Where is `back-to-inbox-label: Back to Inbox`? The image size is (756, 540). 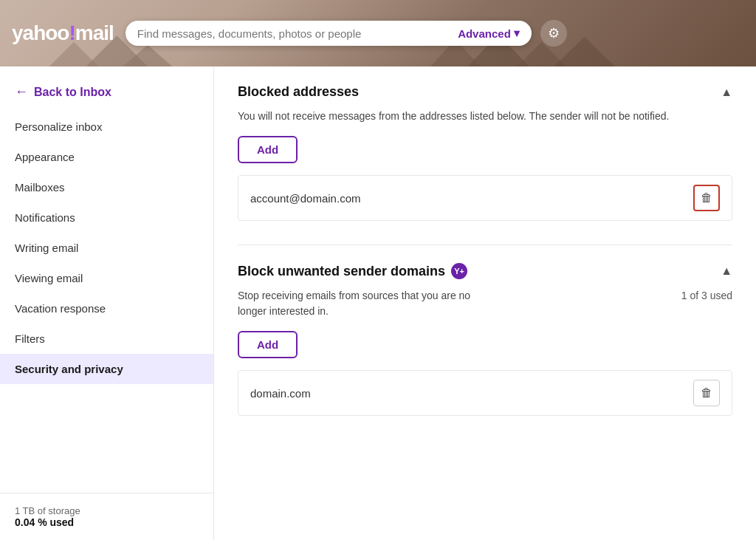
back-to-inbox-label: Back to Inbox is located at coordinates (72, 92).